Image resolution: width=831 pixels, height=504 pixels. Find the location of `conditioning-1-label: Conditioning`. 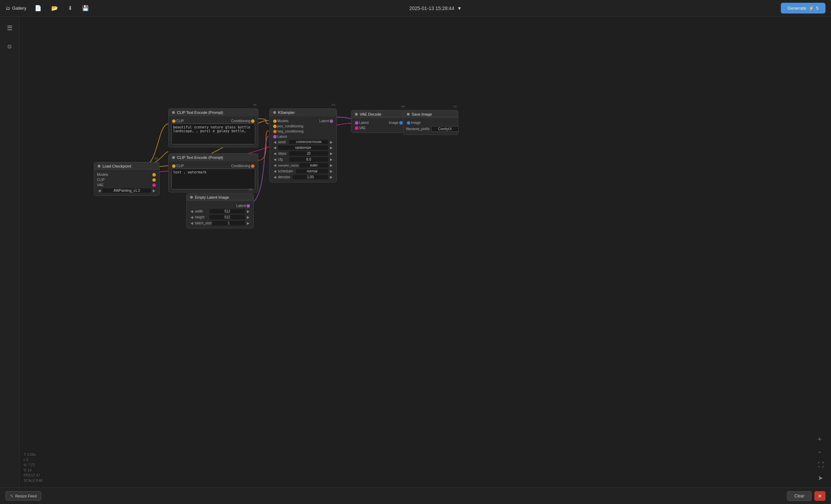

conditioning-1-label: Conditioning is located at coordinates (241, 121).